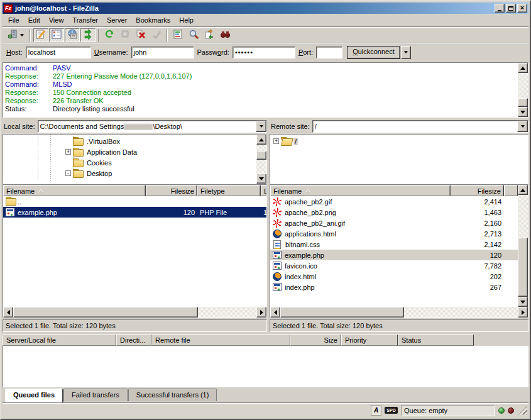 The height and width of the screenshot is (420, 531). What do you see at coordinates (96, 395) in the screenshot?
I see `queue-tab: Failed transfers` at bounding box center [96, 395].